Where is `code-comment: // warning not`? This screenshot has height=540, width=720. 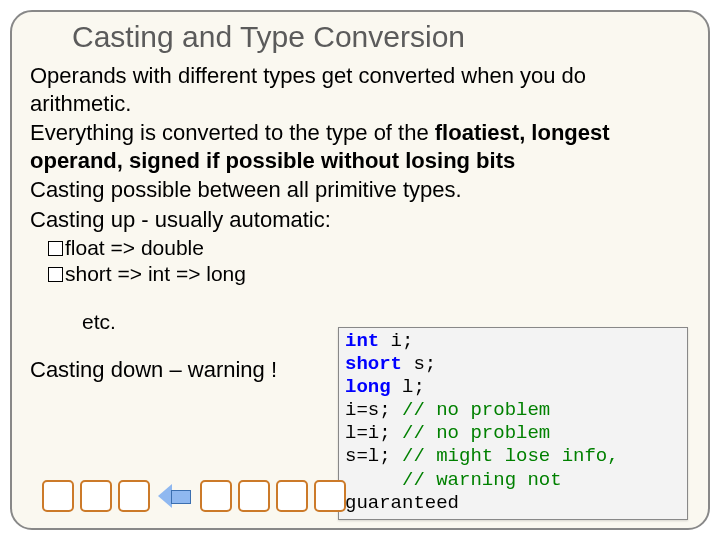 code-comment: // warning not is located at coordinates (454, 480).